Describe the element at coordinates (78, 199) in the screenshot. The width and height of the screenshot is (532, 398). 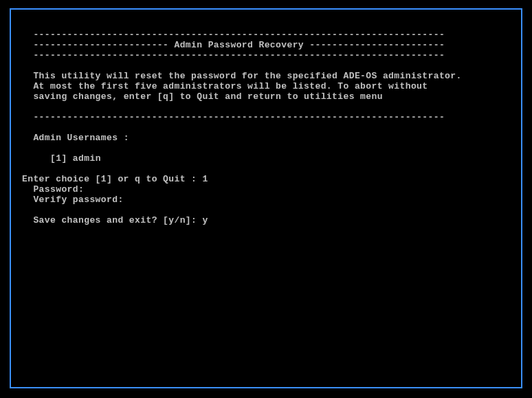
I see `verify-password-prompt: Verify password:` at that location.